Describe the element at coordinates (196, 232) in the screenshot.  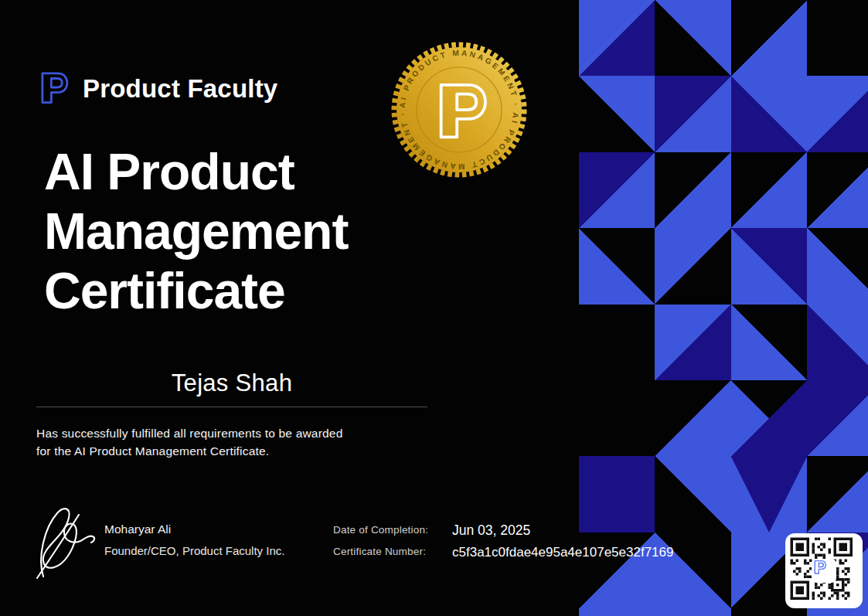
I see `title-line-2: Management` at that location.